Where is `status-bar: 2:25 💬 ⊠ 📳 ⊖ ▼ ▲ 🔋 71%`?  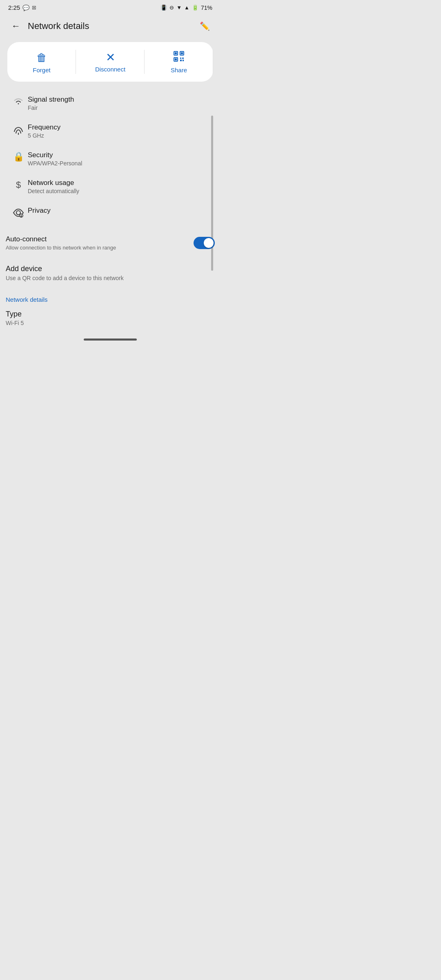
status-bar: 2:25 💬 ⊠ 📳 ⊖ ▼ ▲ 🔋 71% is located at coordinates (110, 7).